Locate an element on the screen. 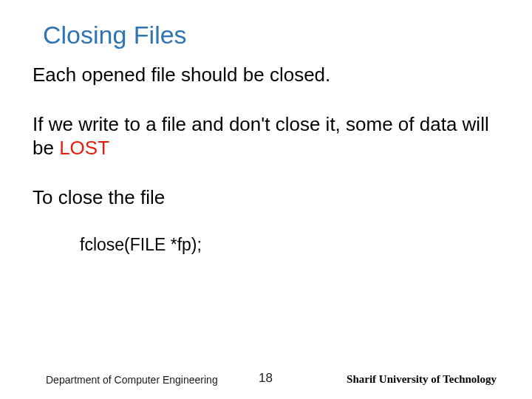 This screenshot has height=399, width=532. slide-footer: Department of Computer Engineering 18 Sh… is located at coordinates (266, 380).